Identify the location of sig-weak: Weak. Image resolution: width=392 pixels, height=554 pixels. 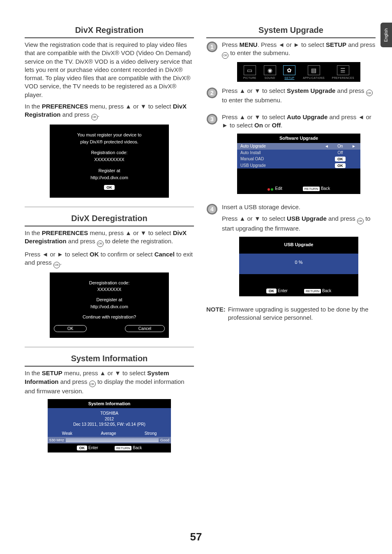
(67, 434).